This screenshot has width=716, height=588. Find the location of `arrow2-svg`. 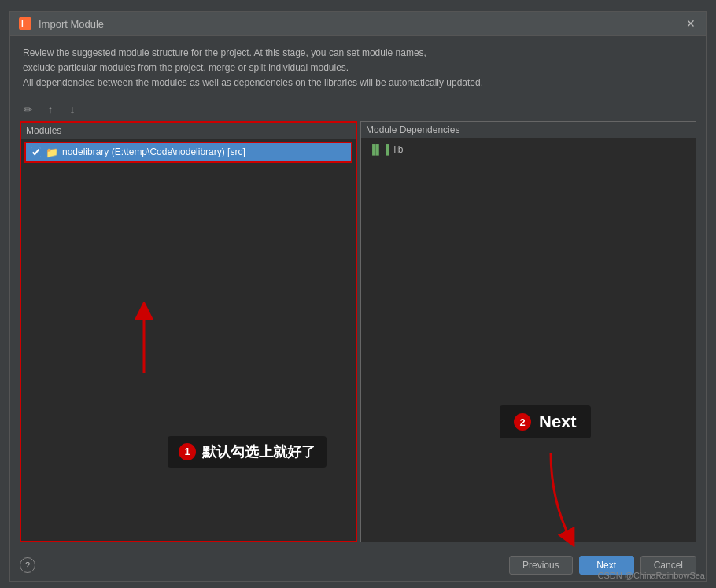

arrow2-svg is located at coordinates (559, 500).